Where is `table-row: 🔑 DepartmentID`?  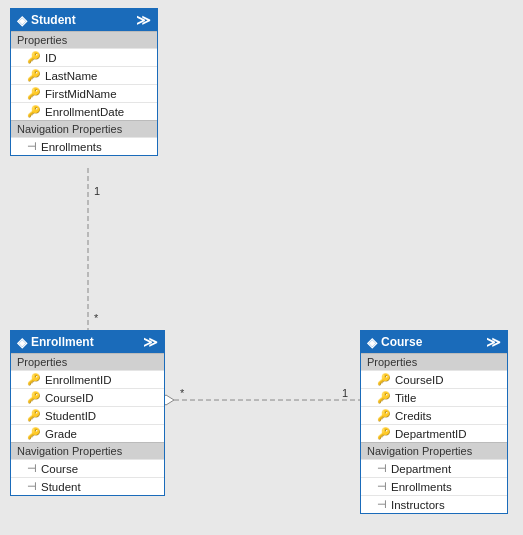
table-row: 🔑 DepartmentID is located at coordinates (434, 433).